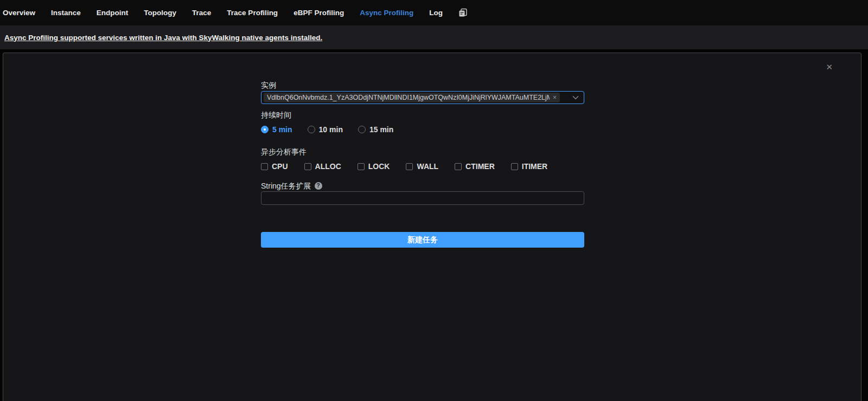 This screenshot has height=401, width=868. What do you see at coordinates (423, 166) in the screenshot?
I see `events-checkbox-group: CPU ALLOC LOCK WALL CTIMER ITIMER` at bounding box center [423, 166].